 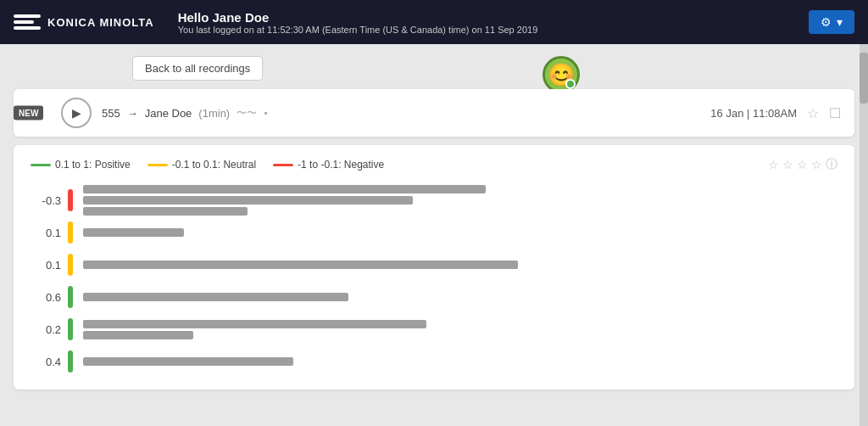 What do you see at coordinates (570, 84) in the screenshot?
I see `smiley-status-dot` at bounding box center [570, 84].